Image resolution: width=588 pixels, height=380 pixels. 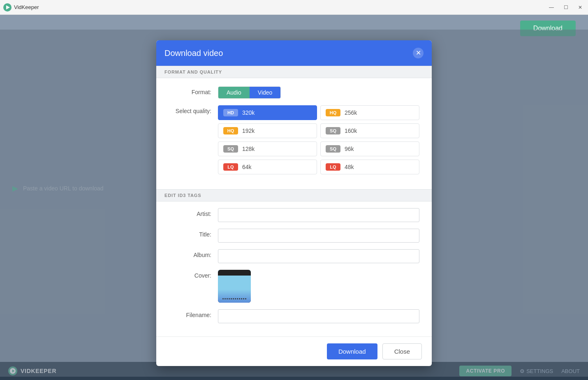 I want to click on filename-input, so click(x=319, y=316).